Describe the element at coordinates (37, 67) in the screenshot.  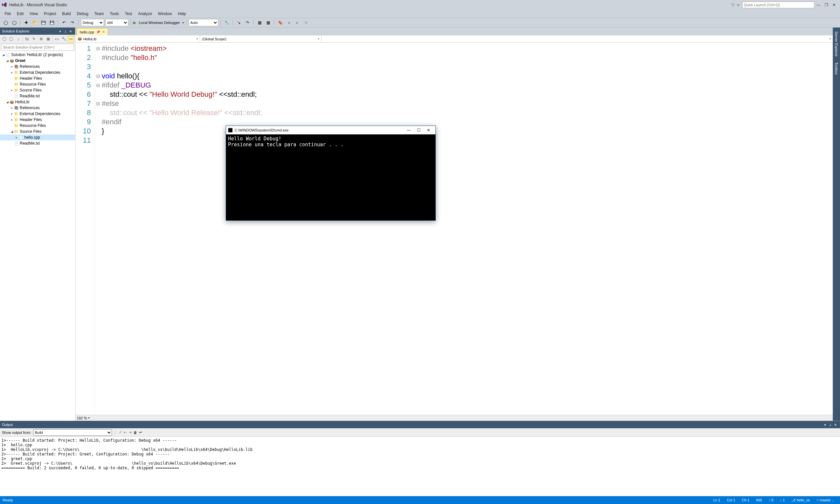
I see `greet-references: ▸📚References` at that location.